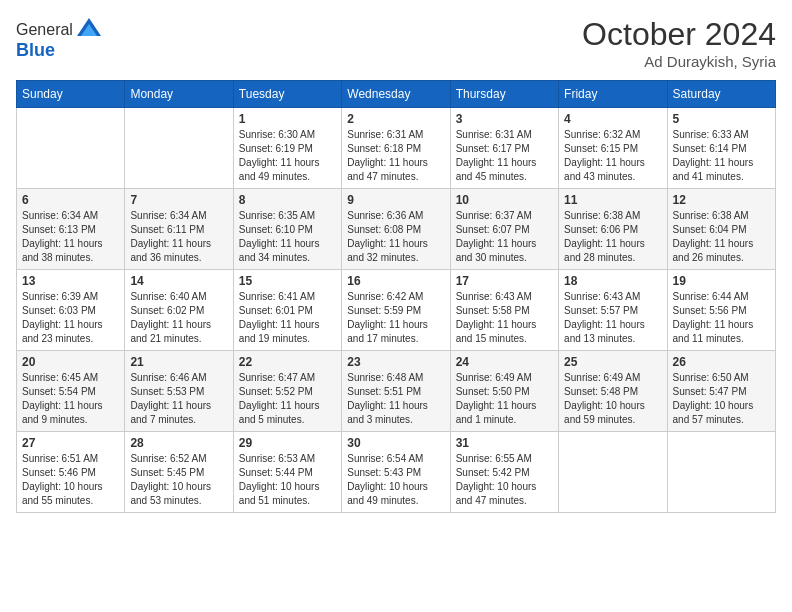 This screenshot has height=612, width=792. I want to click on day-info: Sunrise: 6:41 AM Sunset: 6:01 PM Dayligh…, so click(288, 318).